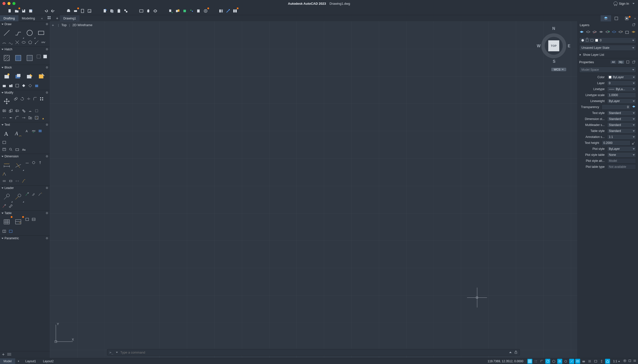  What do you see at coordinates (621, 125) in the screenshot?
I see `prop-mleader: Standard` at bounding box center [621, 125].